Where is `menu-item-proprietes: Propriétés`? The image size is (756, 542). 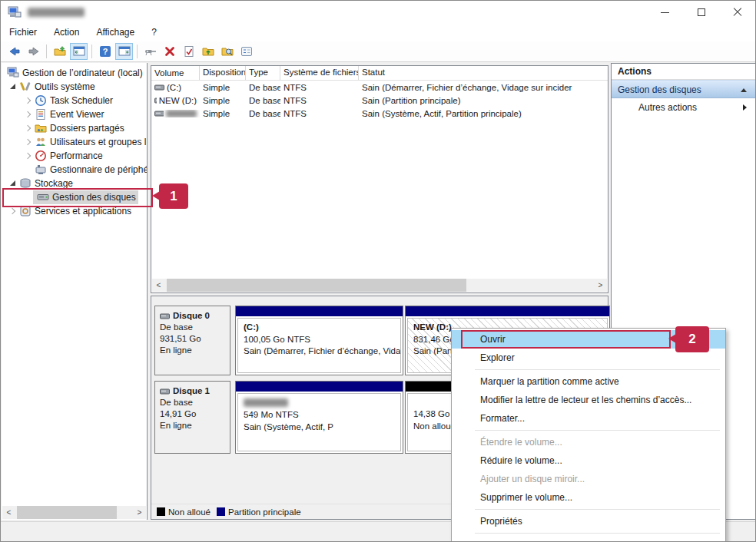
menu-item-proprietes: Propriétés is located at coordinates (589, 521).